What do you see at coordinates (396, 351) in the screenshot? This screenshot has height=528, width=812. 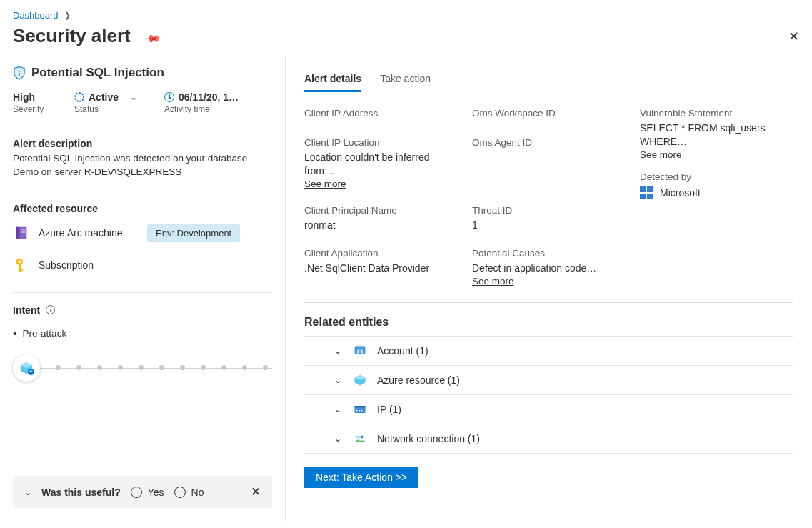 I see `entity-label: Account` at bounding box center [396, 351].